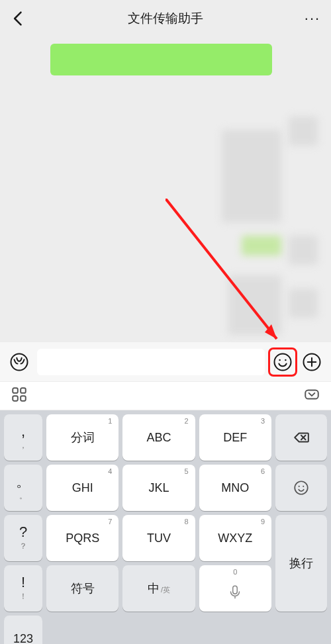 The width and height of the screenshot is (331, 644). Describe the element at coordinates (23, 437) in the screenshot. I see `punct-key-comma: ,，` at that location.